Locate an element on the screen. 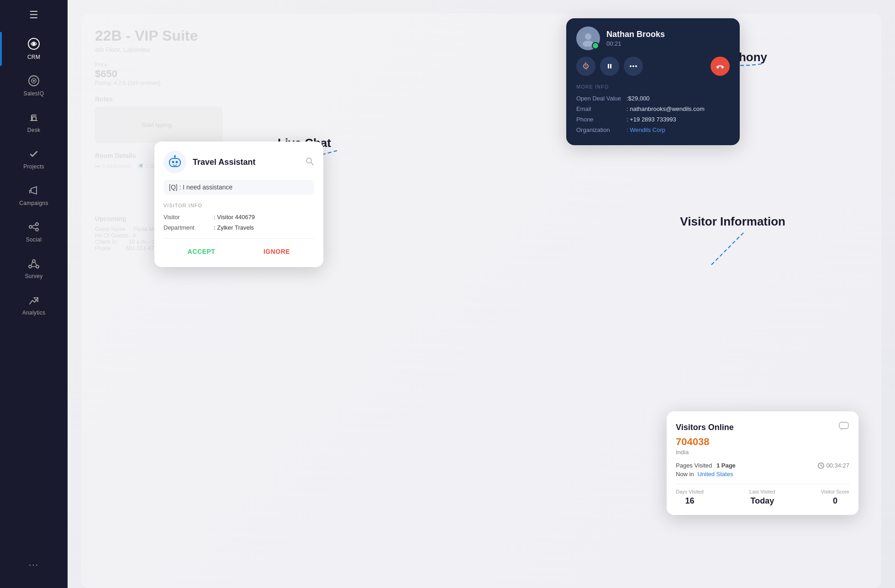 The height and width of the screenshot is (588, 895). more-options-button is located at coordinates (633, 66).